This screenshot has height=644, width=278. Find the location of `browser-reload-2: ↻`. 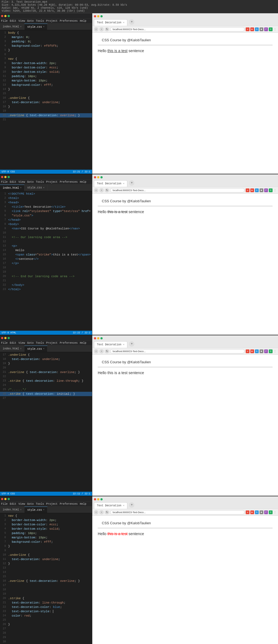

browser-reload-2: ↻ is located at coordinates (107, 190).